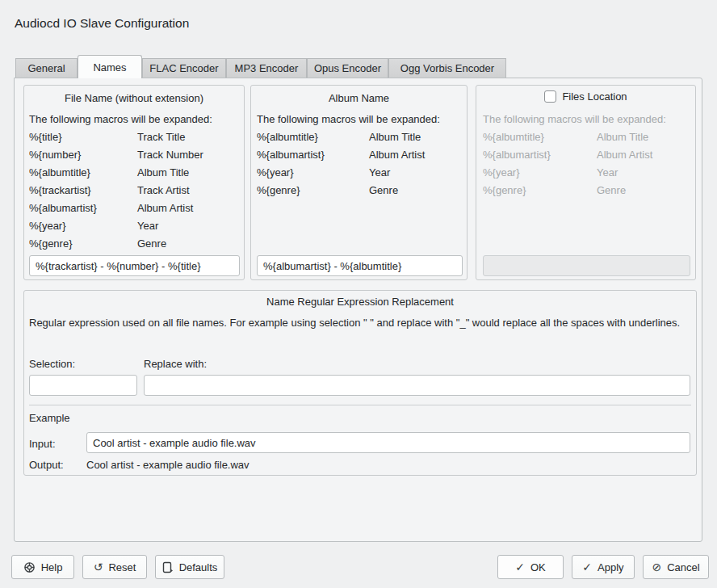 The width and height of the screenshot is (717, 588). Describe the element at coordinates (135, 137) in the screenshot. I see `macro-row: %{title}Track Title` at that location.